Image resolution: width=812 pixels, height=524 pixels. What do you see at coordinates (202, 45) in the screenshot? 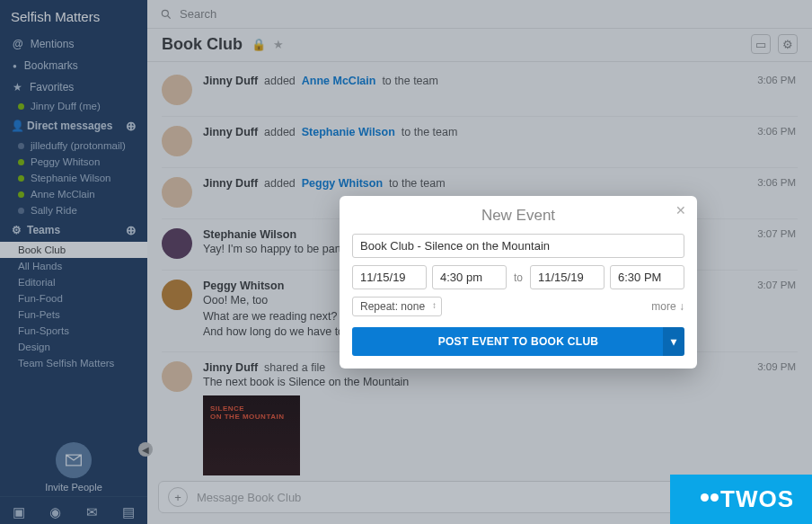
I see `channel-title: Book Club` at bounding box center [202, 45].